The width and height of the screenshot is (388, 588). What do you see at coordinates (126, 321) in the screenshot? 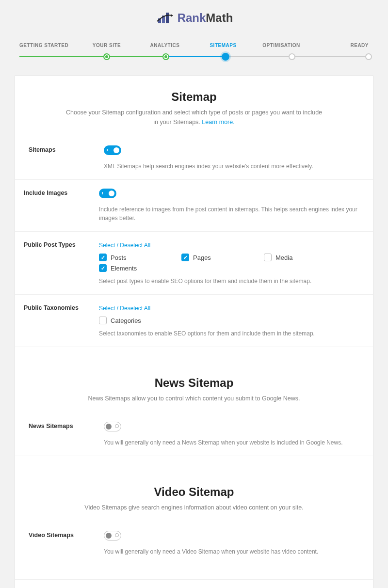
I see `checkbox-categories-label: Categories` at bounding box center [126, 321].